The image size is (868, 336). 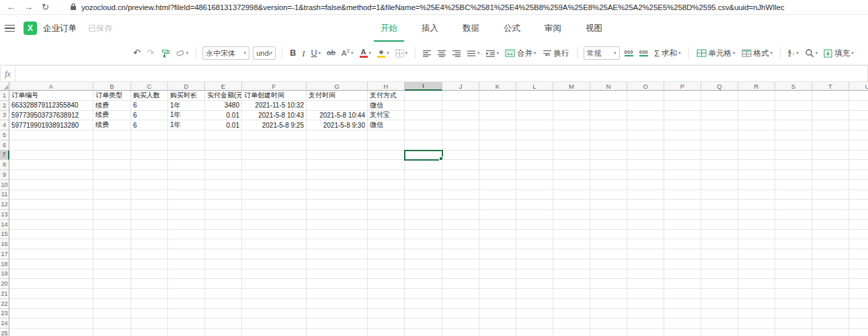 I want to click on cell-E5, so click(x=223, y=136).